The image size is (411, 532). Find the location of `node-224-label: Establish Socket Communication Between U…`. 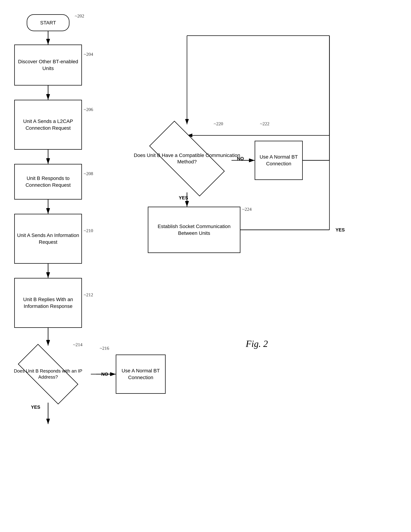

node-224-label: Establish Socket Communication Between U… is located at coordinates (194, 230).